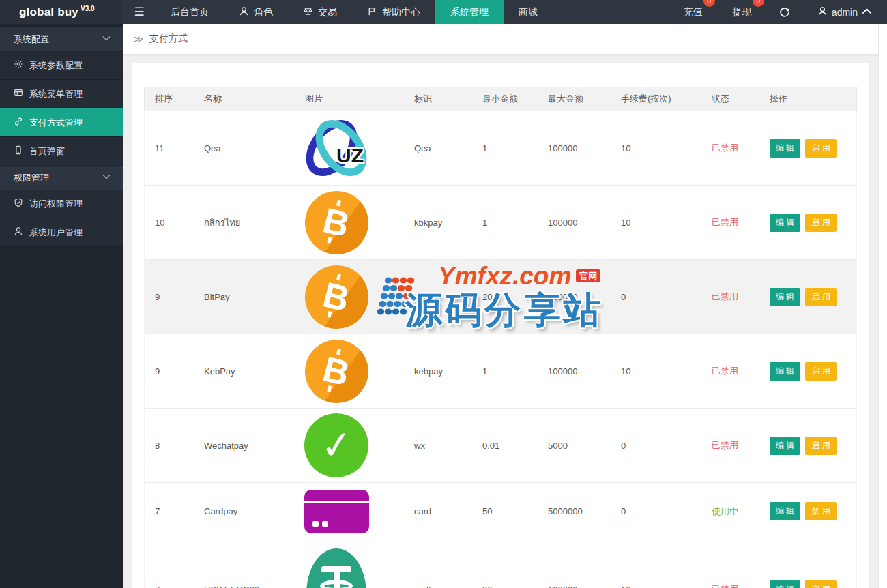  What do you see at coordinates (575, 512) in the screenshot?
I see `cell-max: 5000000` at bounding box center [575, 512].